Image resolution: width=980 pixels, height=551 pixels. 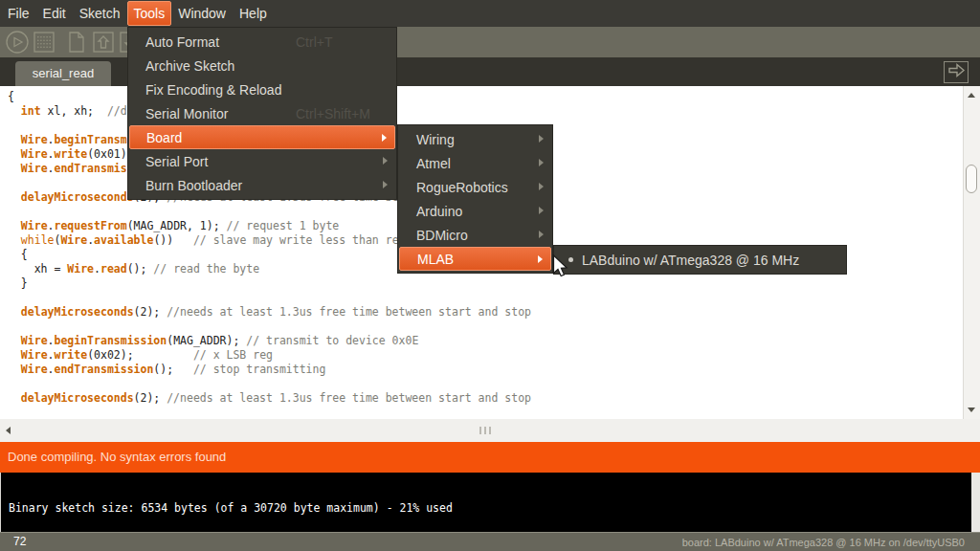 What do you see at coordinates (435, 140) in the screenshot?
I see `menu-item-label: Wiring` at bounding box center [435, 140].